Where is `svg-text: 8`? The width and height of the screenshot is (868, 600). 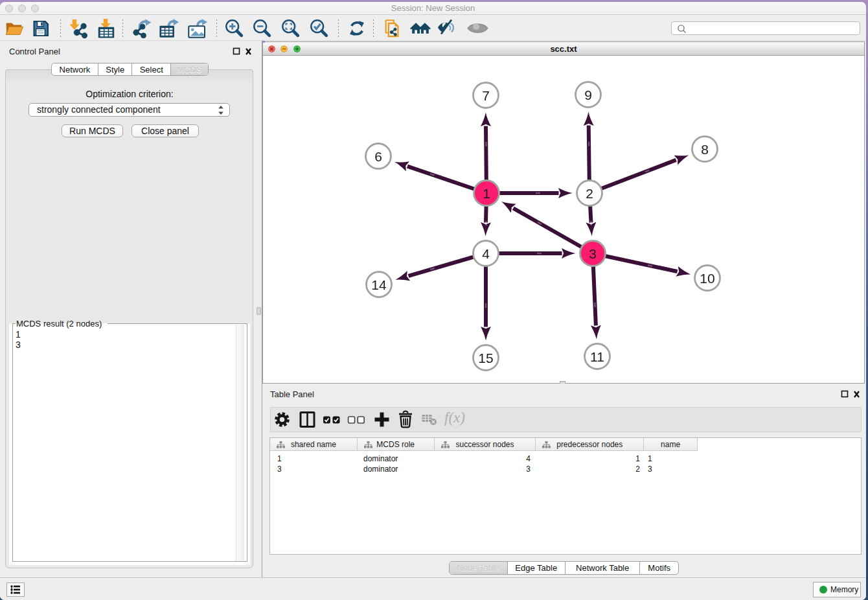 svg-text: 8 is located at coordinates (705, 149).